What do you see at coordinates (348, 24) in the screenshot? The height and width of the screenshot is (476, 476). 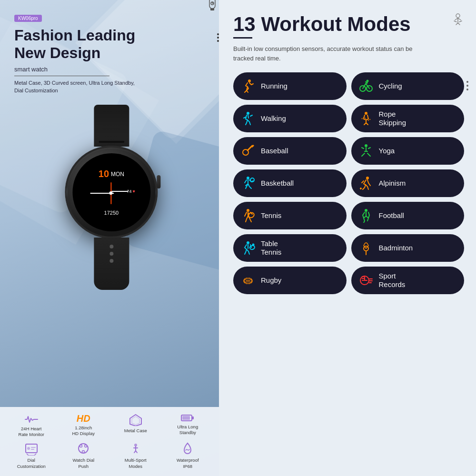 I see `workout-title: 13 Workout Modes` at bounding box center [348, 24].